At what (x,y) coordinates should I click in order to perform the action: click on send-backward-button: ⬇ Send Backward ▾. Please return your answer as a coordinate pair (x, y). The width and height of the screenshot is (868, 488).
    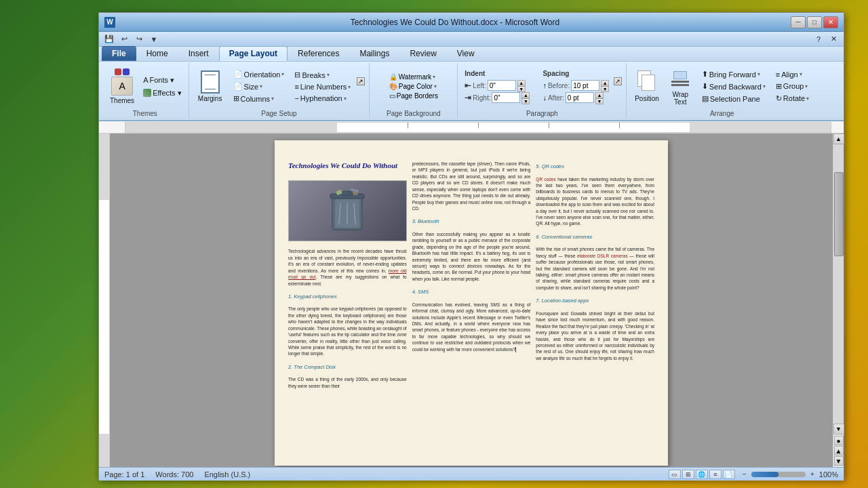
    Looking at the image, I should click on (734, 87).